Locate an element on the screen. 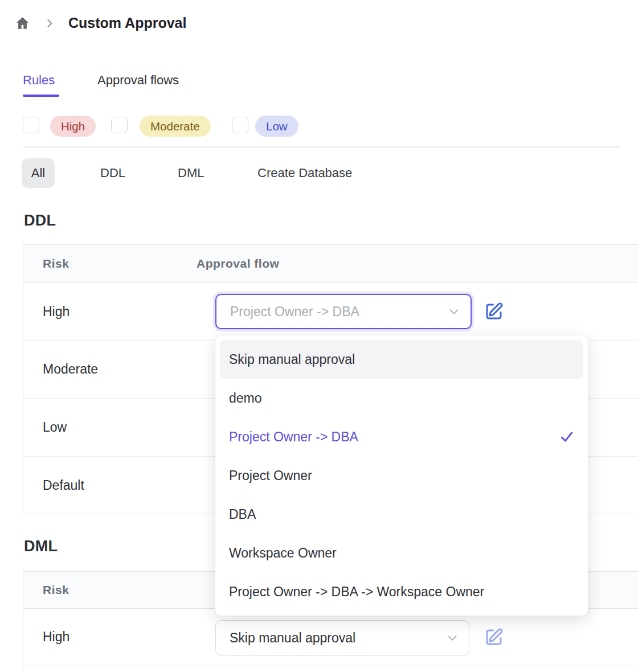 This screenshot has width=638, height=672. badge-low: Low is located at coordinates (277, 126).